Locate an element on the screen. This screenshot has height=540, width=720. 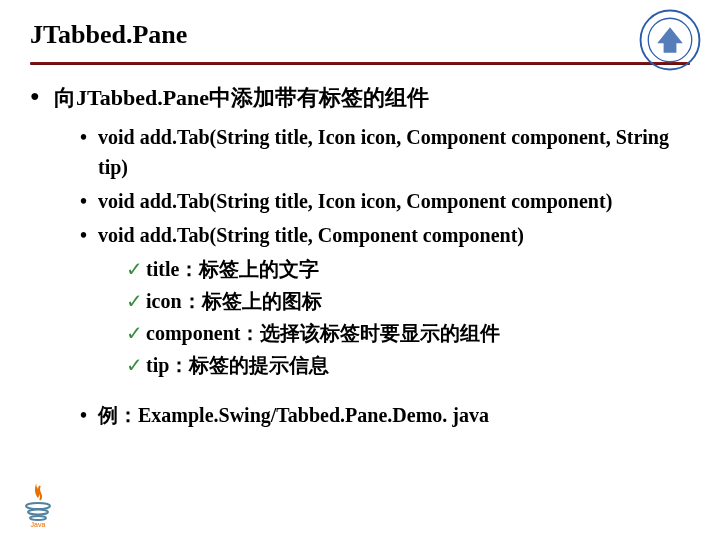
param-component: component：选择该标签时要显示的组件 is located at coordinates (408, 333).